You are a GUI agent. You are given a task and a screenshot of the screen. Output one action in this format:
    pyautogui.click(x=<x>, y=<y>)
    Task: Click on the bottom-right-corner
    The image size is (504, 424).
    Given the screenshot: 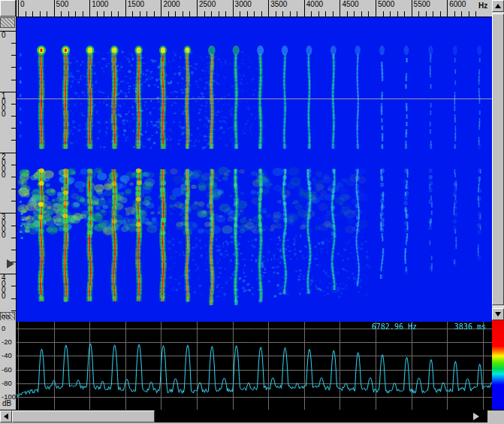 What is the action you would take?
    pyautogui.click(x=496, y=416)
    